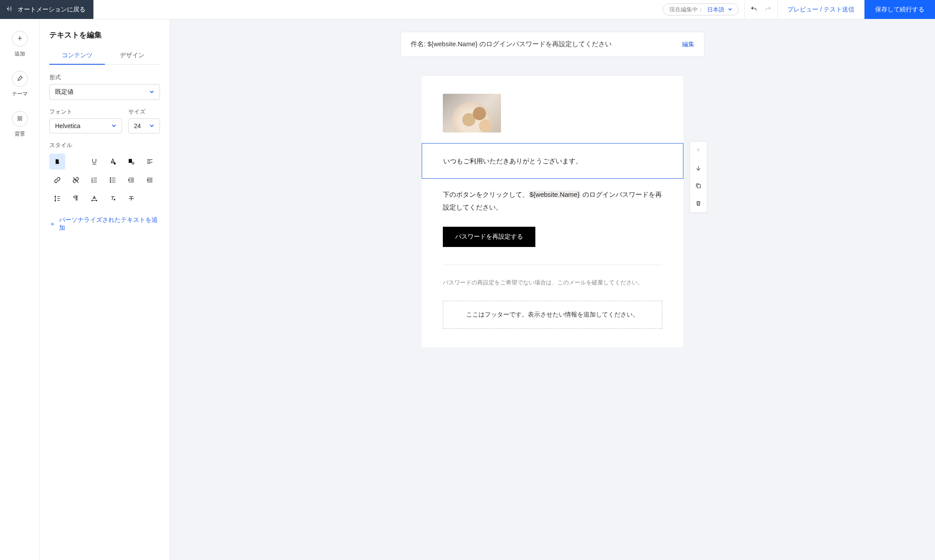 The width and height of the screenshot is (935, 560). Describe the element at coordinates (20, 290) in the screenshot. I see `left-iconbar: 追加 テーマ 背景` at that location.